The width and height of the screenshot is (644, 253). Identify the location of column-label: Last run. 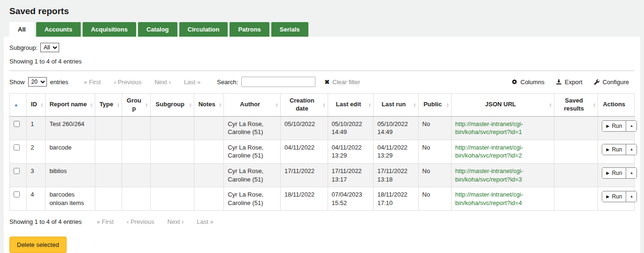
(393, 104).